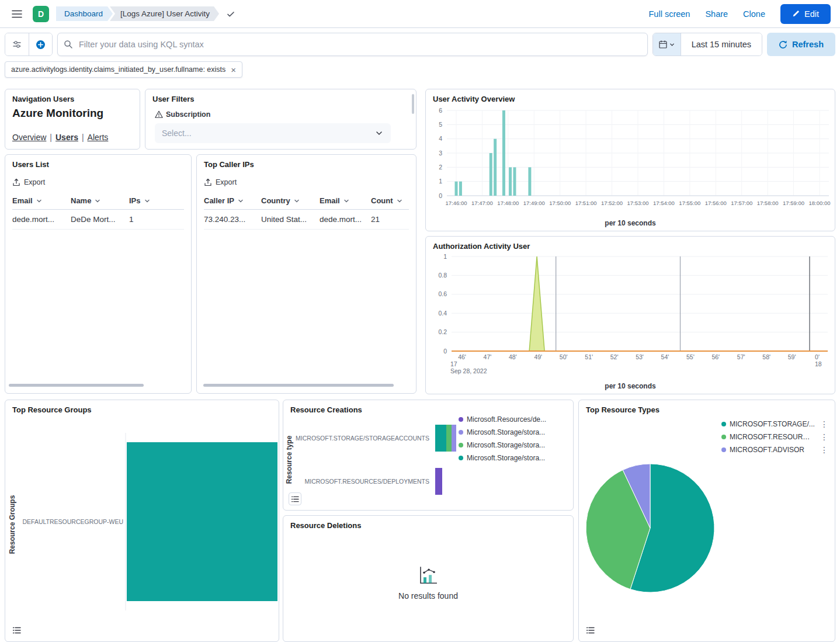  Describe the element at coordinates (667, 44) in the screenshot. I see `date-picker-button` at that location.